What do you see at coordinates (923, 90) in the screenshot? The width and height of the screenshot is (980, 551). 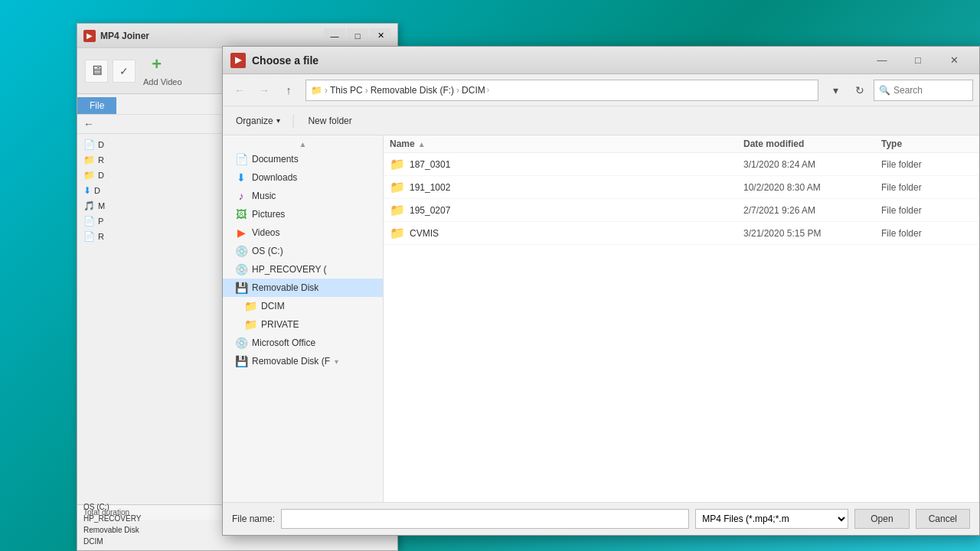 I see `search-box: 🔍` at bounding box center [923, 90].